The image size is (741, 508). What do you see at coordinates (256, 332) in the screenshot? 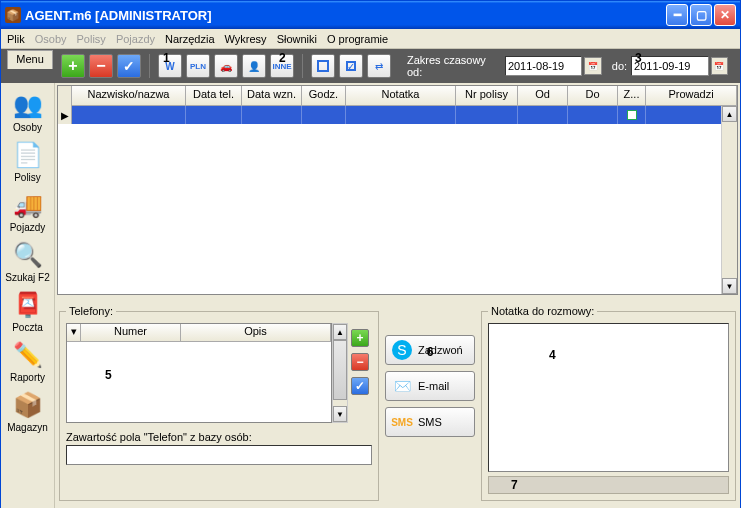
I see `col-opis: Opis` at bounding box center [256, 332].